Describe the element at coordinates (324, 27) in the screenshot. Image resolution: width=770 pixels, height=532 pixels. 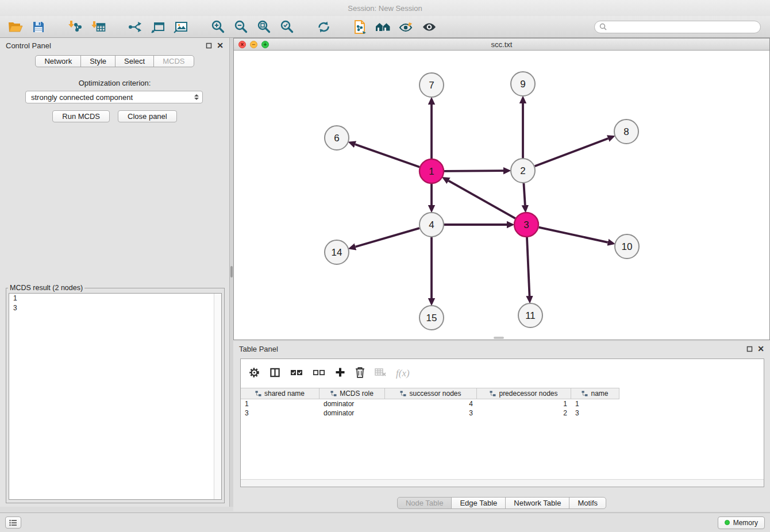
I see `apply-layout-button` at that location.